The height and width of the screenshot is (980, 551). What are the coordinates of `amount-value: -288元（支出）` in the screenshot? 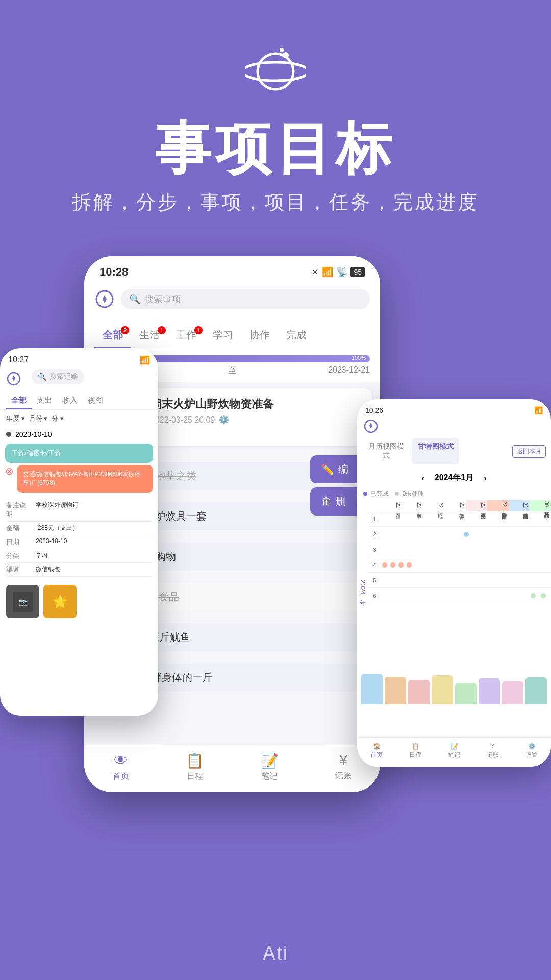 It's located at (94, 528).